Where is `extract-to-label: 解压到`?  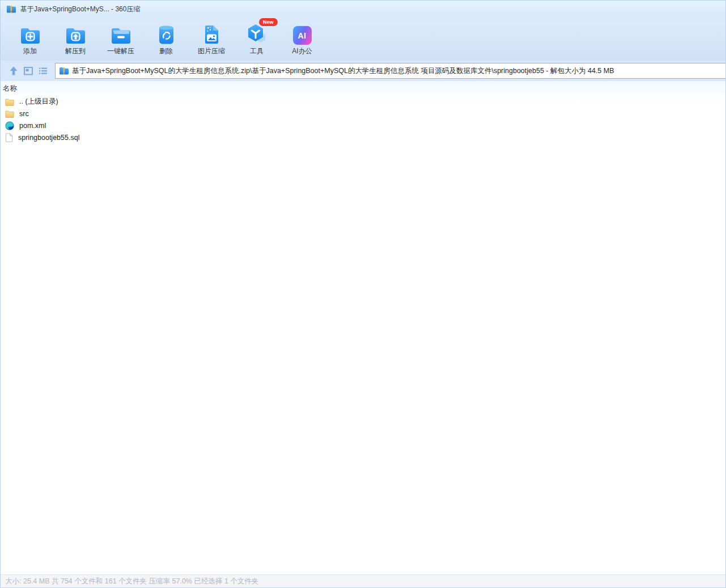
extract-to-label: 解压到 is located at coordinates (75, 51).